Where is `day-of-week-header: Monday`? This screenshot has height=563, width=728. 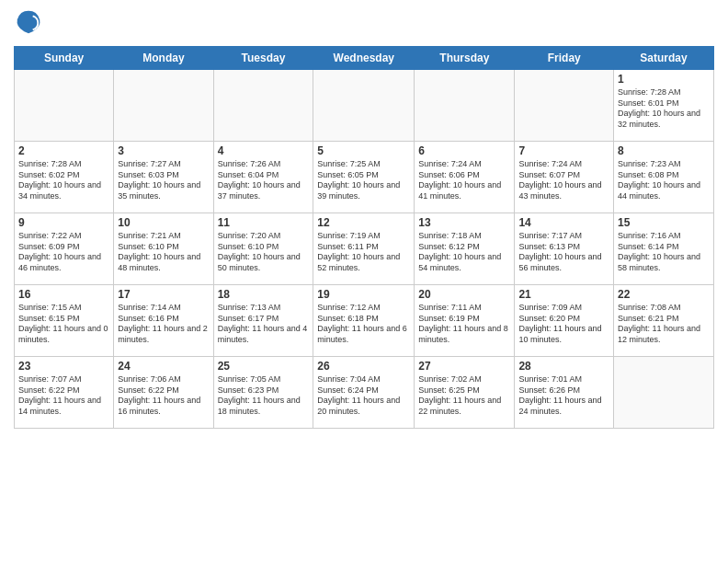
day-of-week-header: Monday is located at coordinates (164, 59).